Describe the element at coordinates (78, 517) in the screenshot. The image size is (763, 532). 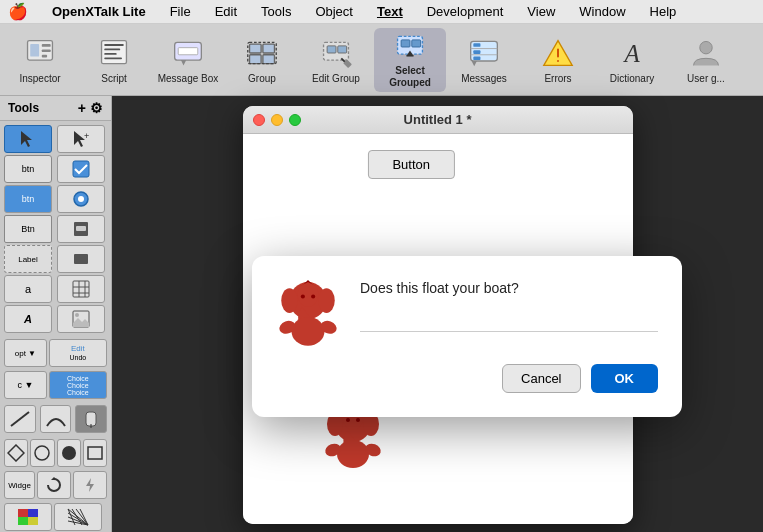
I see `tool-pattern` at that location.